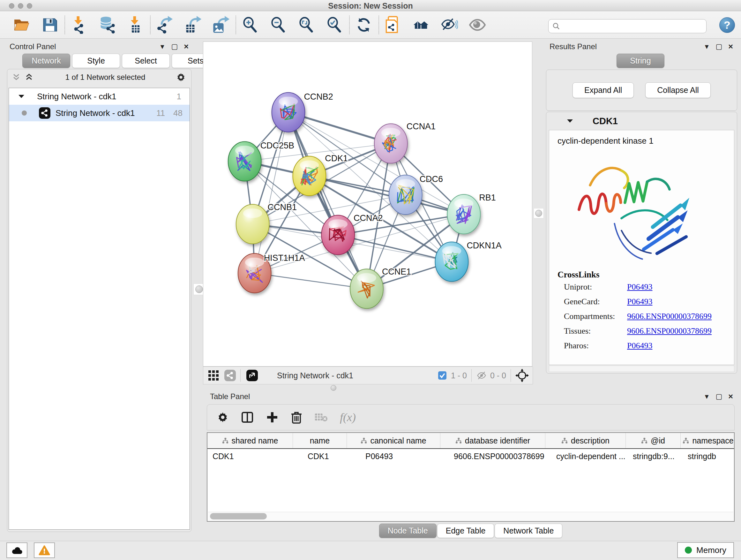 This screenshot has width=741, height=560. Describe the element at coordinates (213, 375) in the screenshot. I see `grid-view-icon` at that location.